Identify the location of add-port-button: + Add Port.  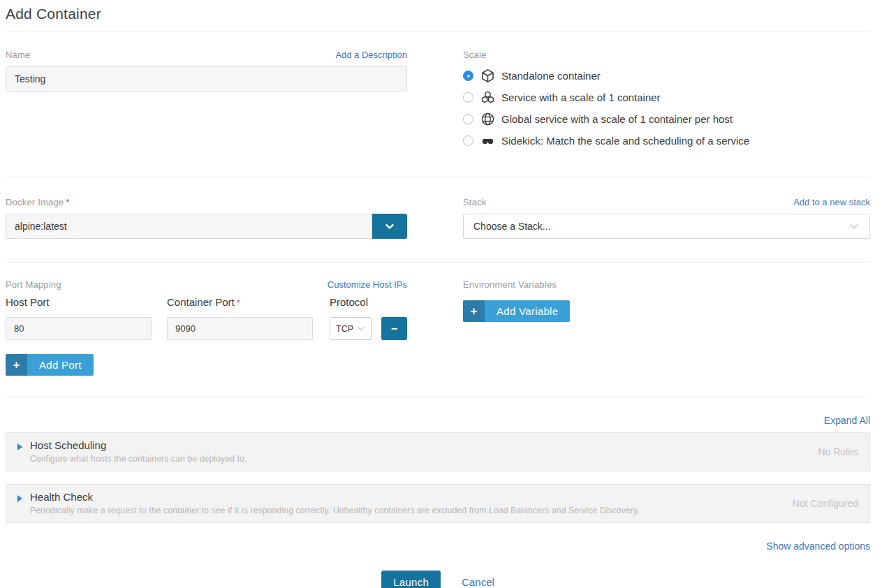
(50, 365).